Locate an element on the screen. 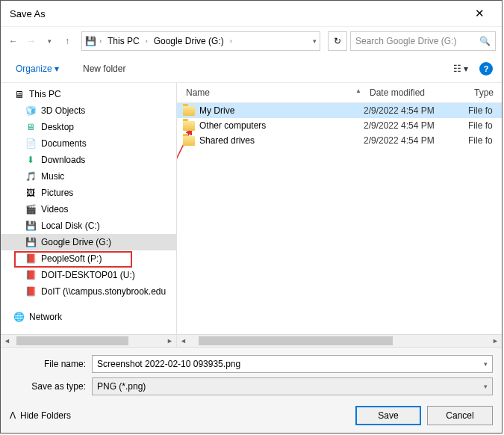  search-icon: 🔍 is located at coordinates (485, 41).